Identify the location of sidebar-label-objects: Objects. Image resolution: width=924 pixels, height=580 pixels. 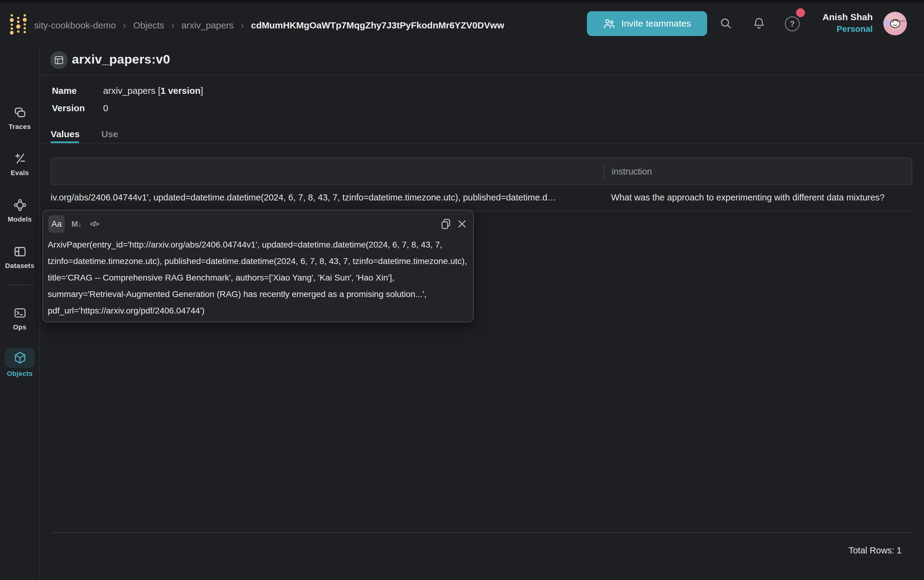
(20, 374).